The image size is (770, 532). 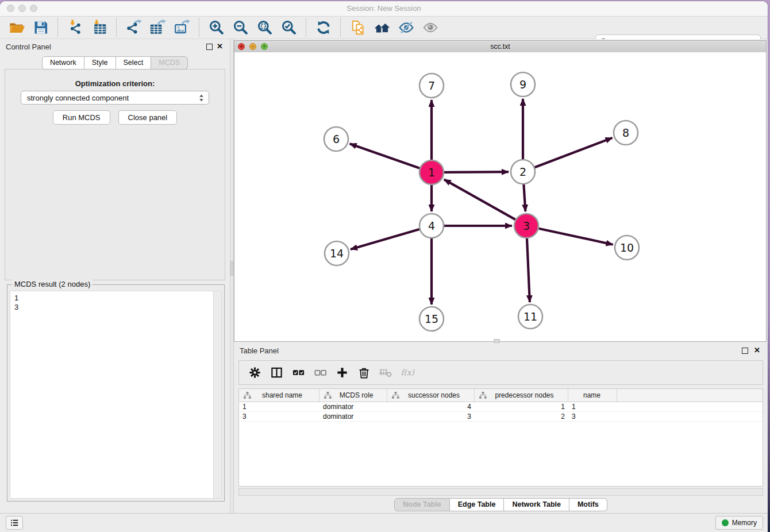 I want to click on column-header-mcds-role: MCDS role, so click(x=353, y=395).